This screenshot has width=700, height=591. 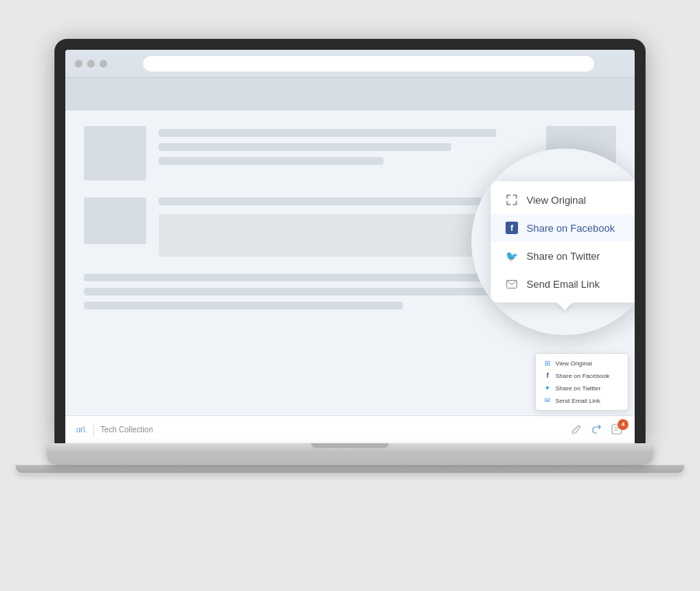 What do you see at coordinates (127, 429) in the screenshot?
I see `bottom-collection: Tech Collection` at bounding box center [127, 429].